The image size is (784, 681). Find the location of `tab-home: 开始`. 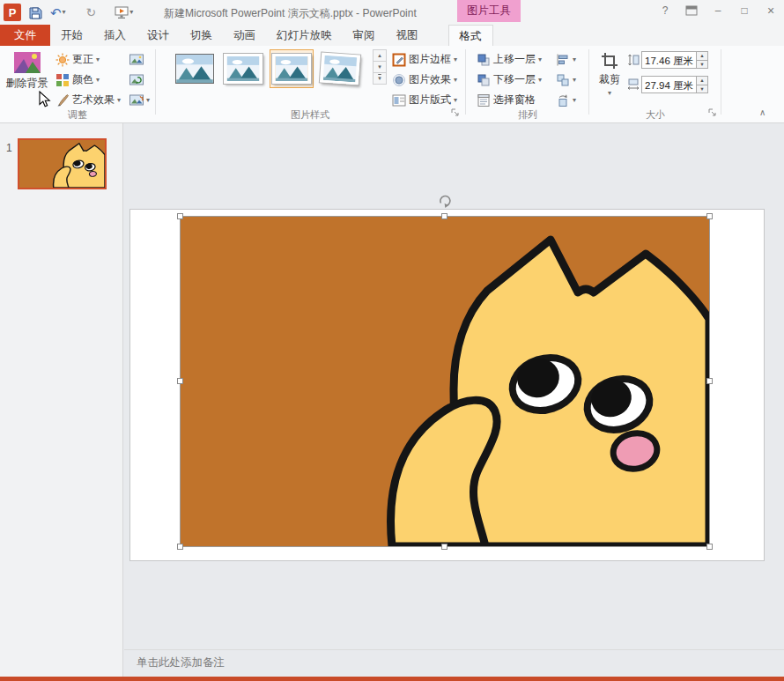

tab-home: 开始 is located at coordinates (72, 35).